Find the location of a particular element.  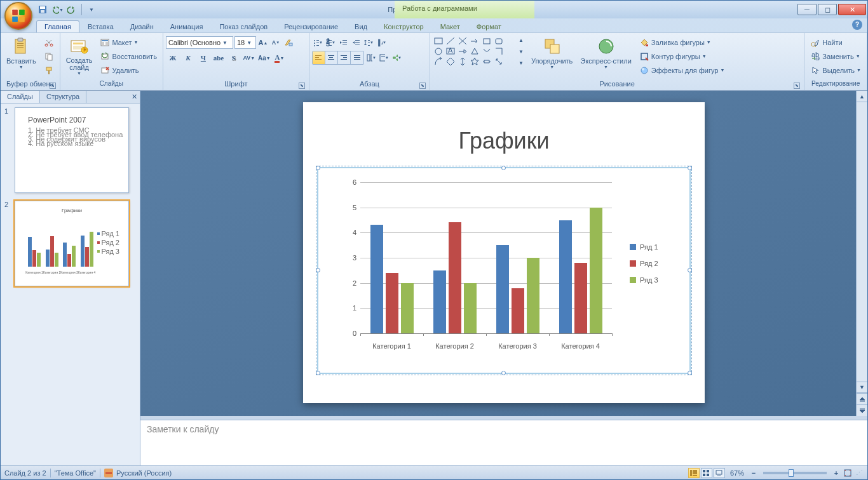

shapes-gallery: A is located at coordinates (474, 50).